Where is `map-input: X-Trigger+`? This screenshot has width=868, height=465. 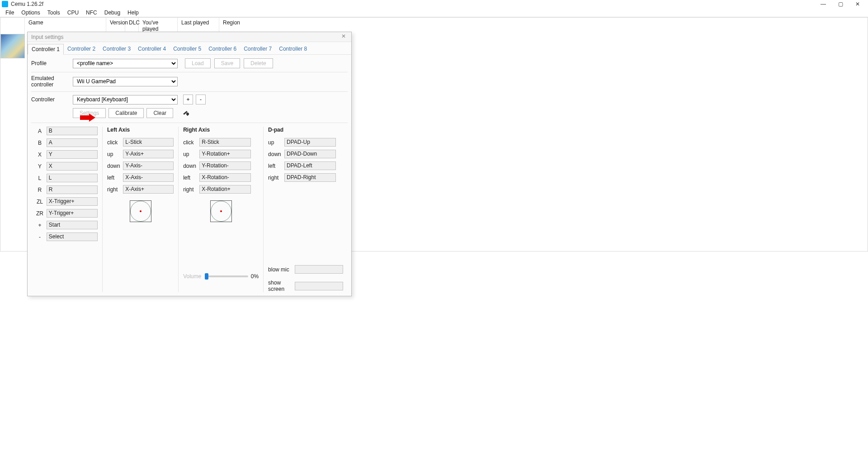
map-input: X-Trigger+ is located at coordinates (72, 202).